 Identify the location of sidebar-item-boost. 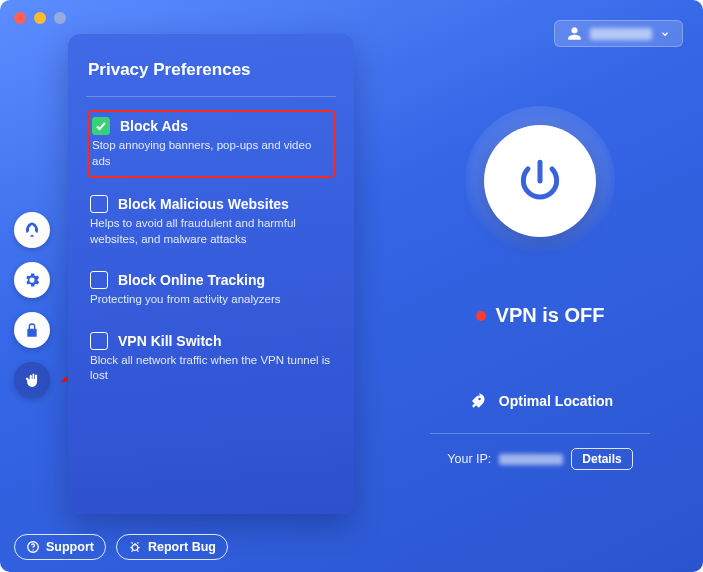
(32, 230).